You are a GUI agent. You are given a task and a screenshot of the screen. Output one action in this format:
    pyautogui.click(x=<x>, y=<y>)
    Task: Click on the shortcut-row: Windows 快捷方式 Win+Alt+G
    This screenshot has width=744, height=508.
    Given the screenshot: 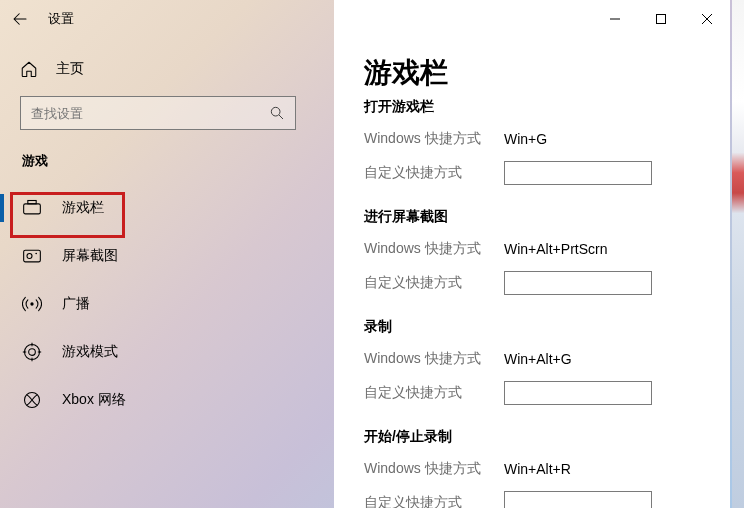 What is the action you would take?
    pyautogui.click(x=547, y=359)
    